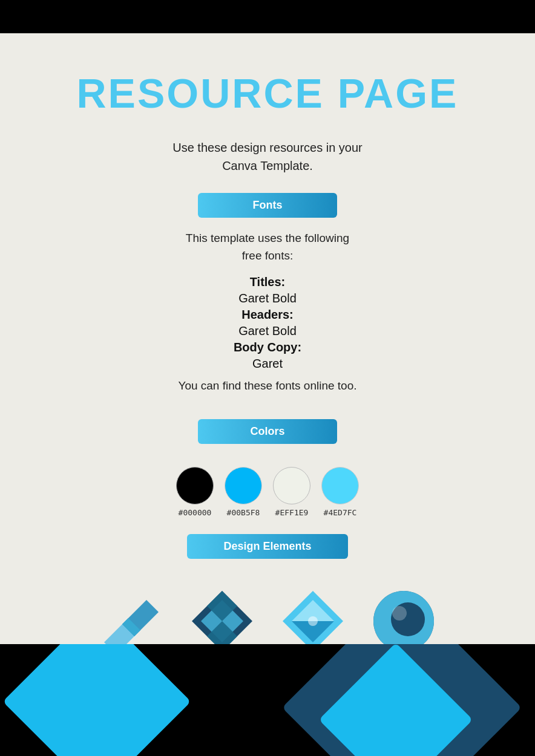 Image resolution: width=535 pixels, height=756 pixels. Describe the element at coordinates (292, 513) in the screenshot. I see `color-label-cream: #EFF1E9` at that location.